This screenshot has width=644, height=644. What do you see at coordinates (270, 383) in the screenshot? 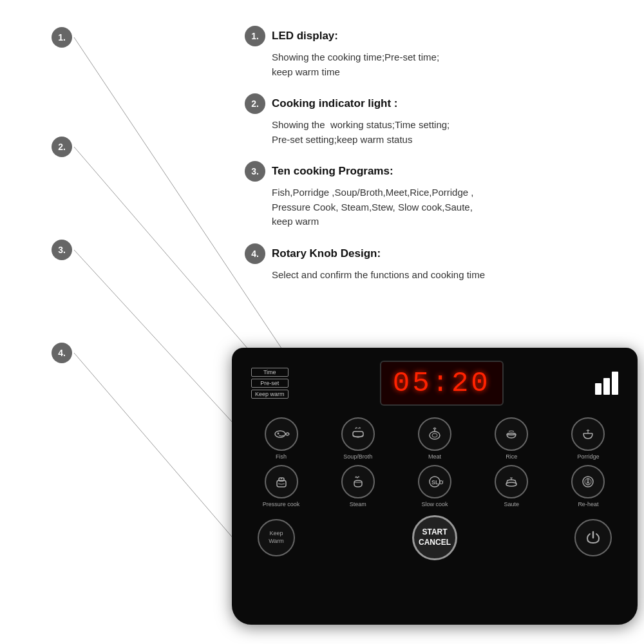
I see `label-preset: Pre-set` at bounding box center [270, 383].